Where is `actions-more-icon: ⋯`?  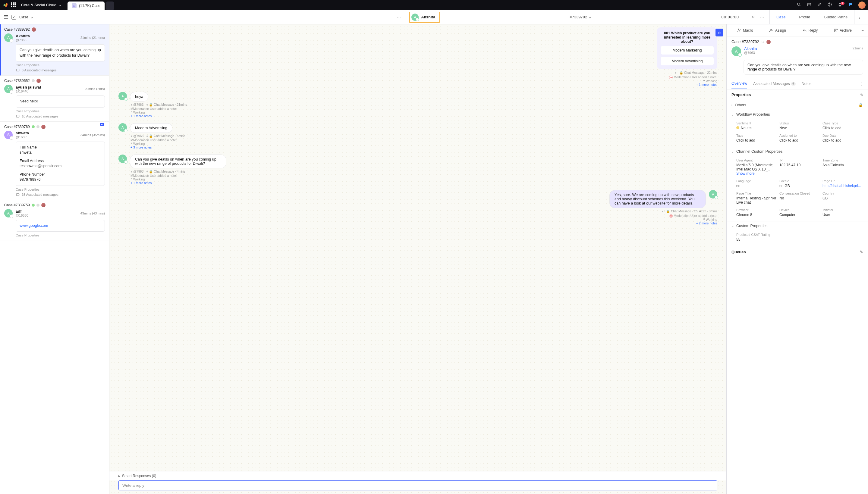 actions-more-icon: ⋯ is located at coordinates (862, 30).